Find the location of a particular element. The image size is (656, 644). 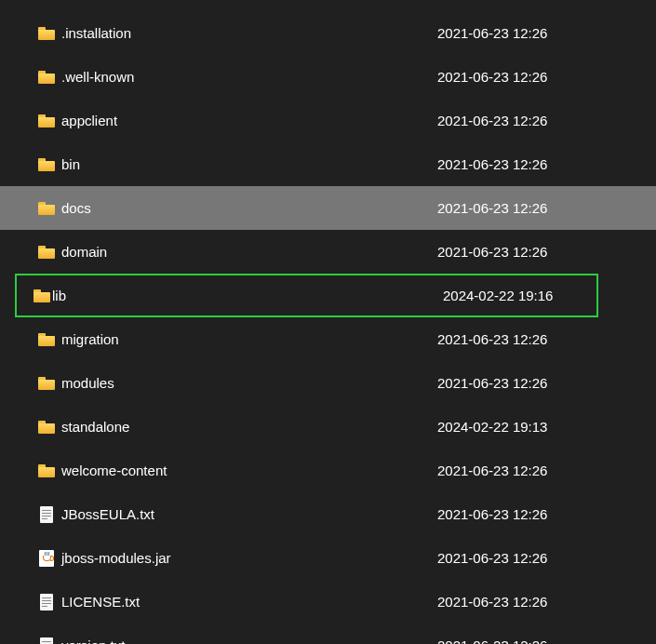

file-name: .well-known is located at coordinates (248, 76).